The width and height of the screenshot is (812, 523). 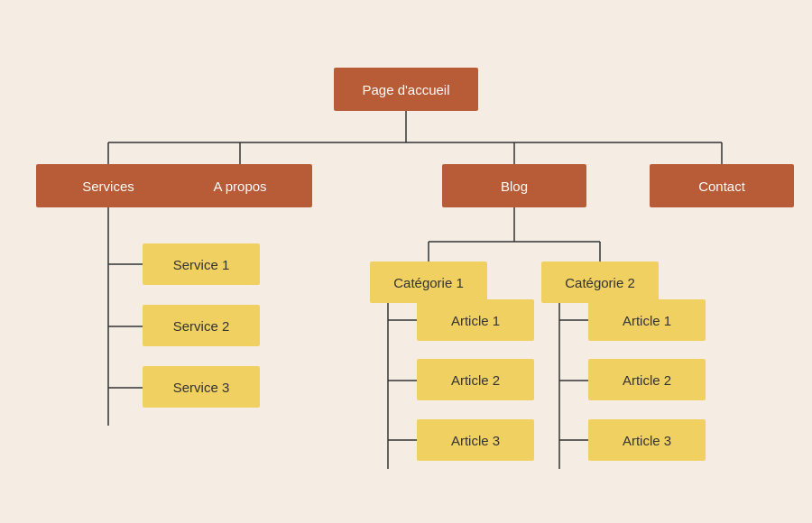 I want to click on node-contact: Contact, so click(x=722, y=186).